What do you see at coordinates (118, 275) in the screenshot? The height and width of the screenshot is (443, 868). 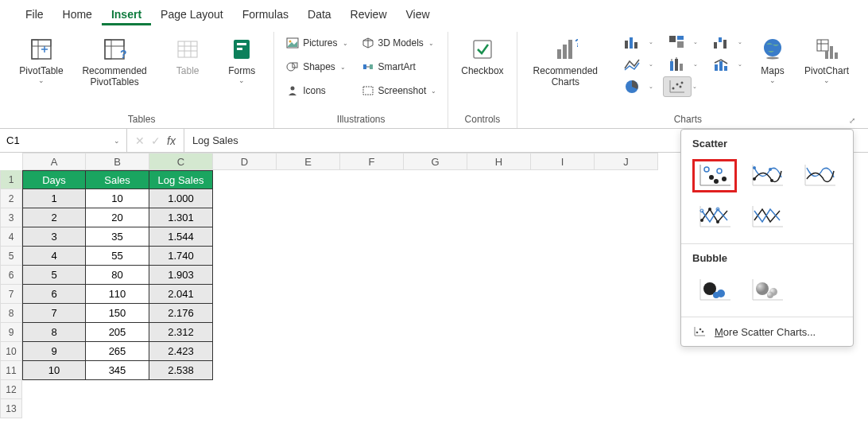 I see `cell-b6: 80` at bounding box center [118, 275].